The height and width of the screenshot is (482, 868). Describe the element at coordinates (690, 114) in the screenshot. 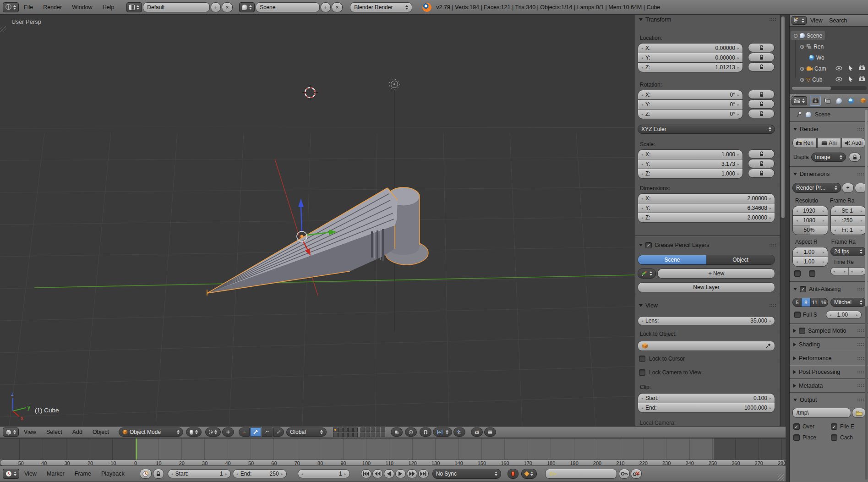

I see `rotation-z-field: ◂Z:0°▸` at that location.